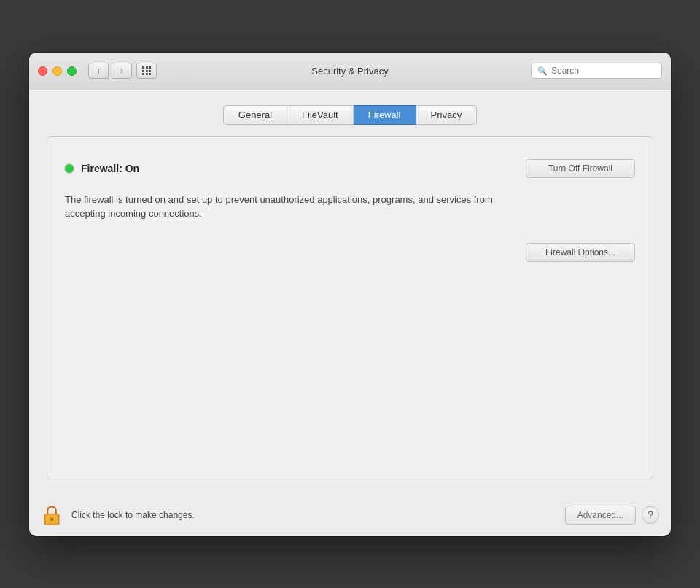  Describe the element at coordinates (42, 71) in the screenshot. I see `close-button` at that location.